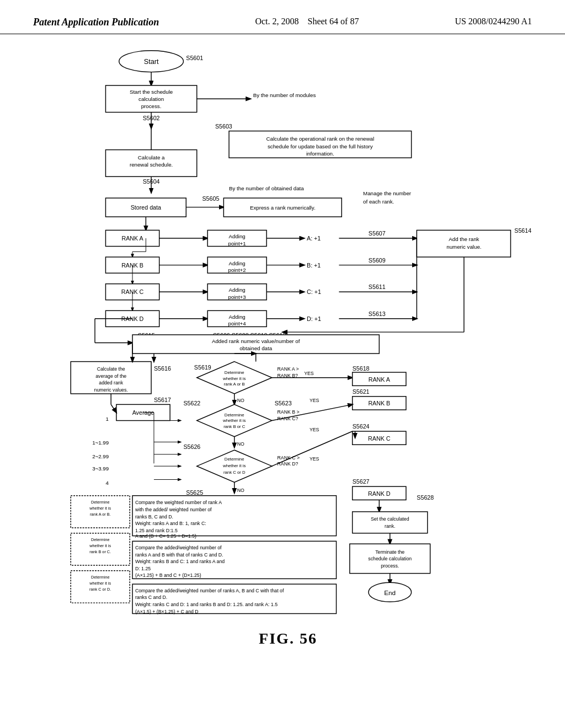 The image size is (565, 728). I want to click on svg-text: End, so click(390, 592).